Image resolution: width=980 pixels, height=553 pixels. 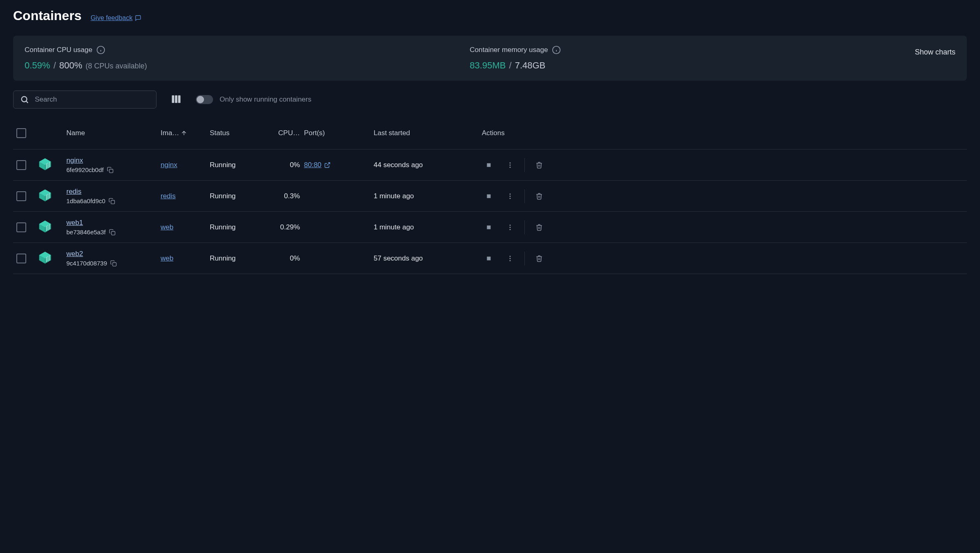 What do you see at coordinates (86, 232) in the screenshot?
I see `container-id: be73846e5a3f` at bounding box center [86, 232].